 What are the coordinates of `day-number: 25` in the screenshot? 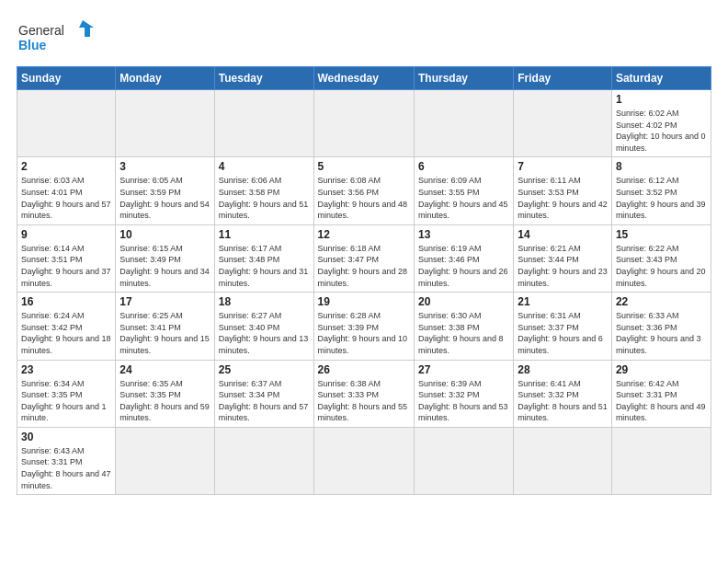 It's located at (265, 370).